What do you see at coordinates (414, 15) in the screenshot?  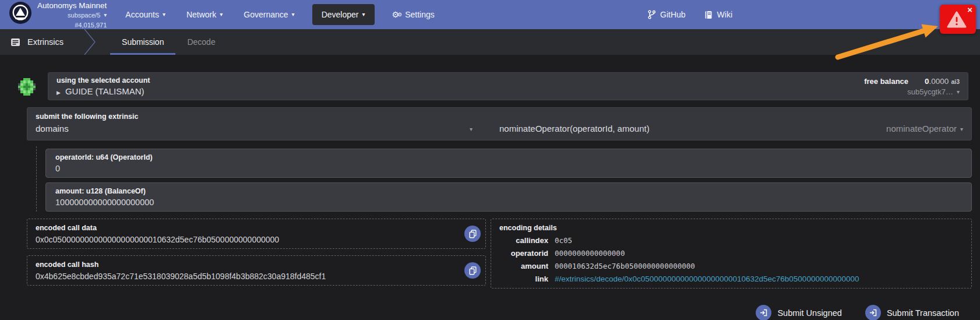 I see `nav-item-settings: ⚙⚙ Settings` at bounding box center [414, 15].